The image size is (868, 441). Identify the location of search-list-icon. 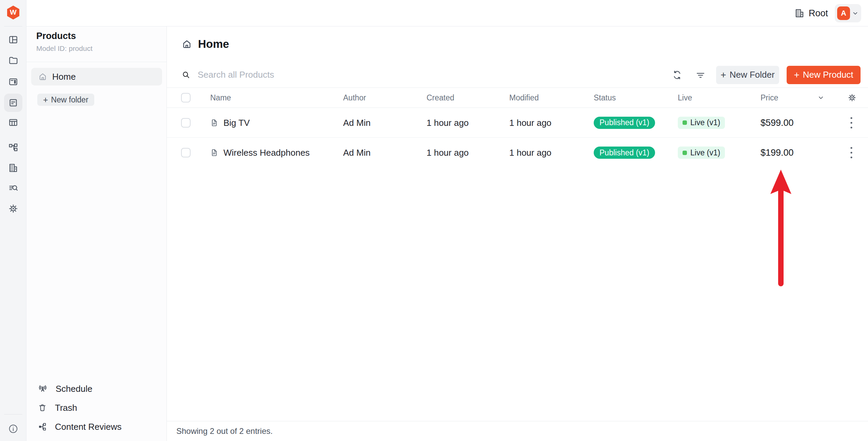
(13, 188).